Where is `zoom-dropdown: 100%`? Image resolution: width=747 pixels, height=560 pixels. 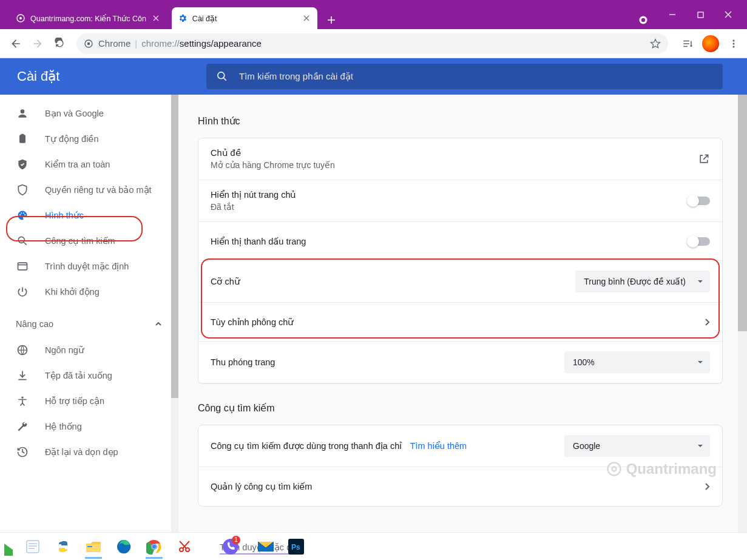 zoom-dropdown: 100% is located at coordinates (637, 362).